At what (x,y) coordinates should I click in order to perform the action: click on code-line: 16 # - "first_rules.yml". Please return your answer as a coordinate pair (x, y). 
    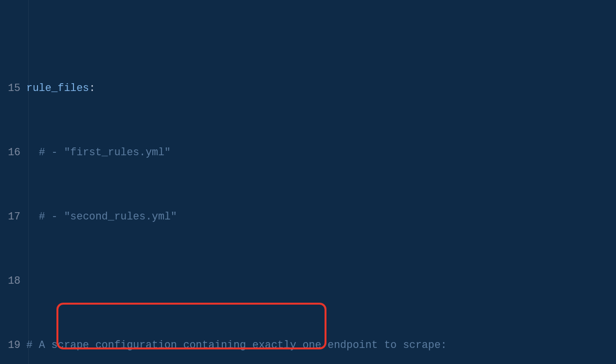
    Looking at the image, I should click on (308, 153).